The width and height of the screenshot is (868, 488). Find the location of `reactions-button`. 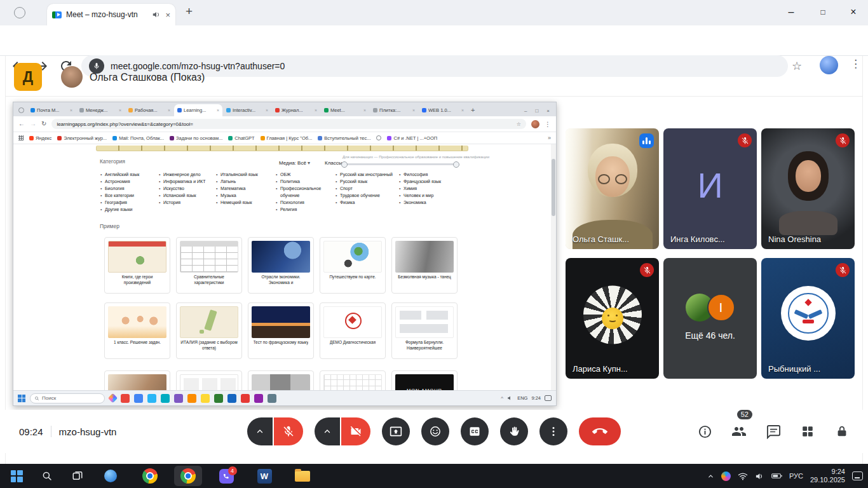

reactions-button is located at coordinates (435, 431).